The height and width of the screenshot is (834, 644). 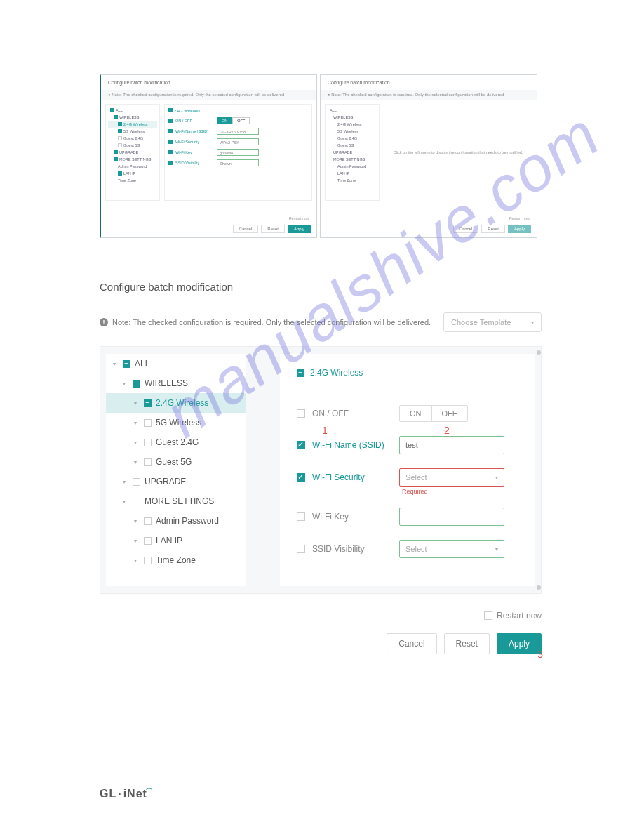 What do you see at coordinates (408, 373) in the screenshot?
I see `form-title: 2.4G Wireless` at bounding box center [408, 373].